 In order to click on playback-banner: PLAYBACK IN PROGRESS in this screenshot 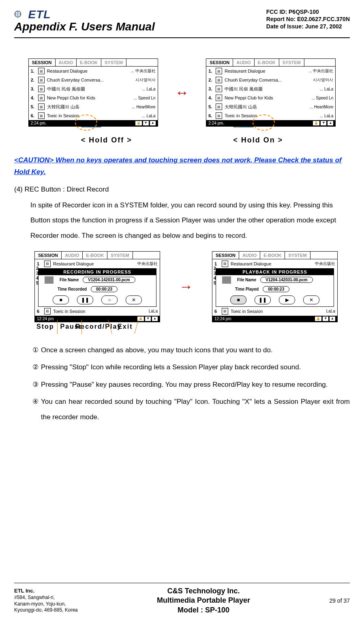, I will do `click(275, 272)`.